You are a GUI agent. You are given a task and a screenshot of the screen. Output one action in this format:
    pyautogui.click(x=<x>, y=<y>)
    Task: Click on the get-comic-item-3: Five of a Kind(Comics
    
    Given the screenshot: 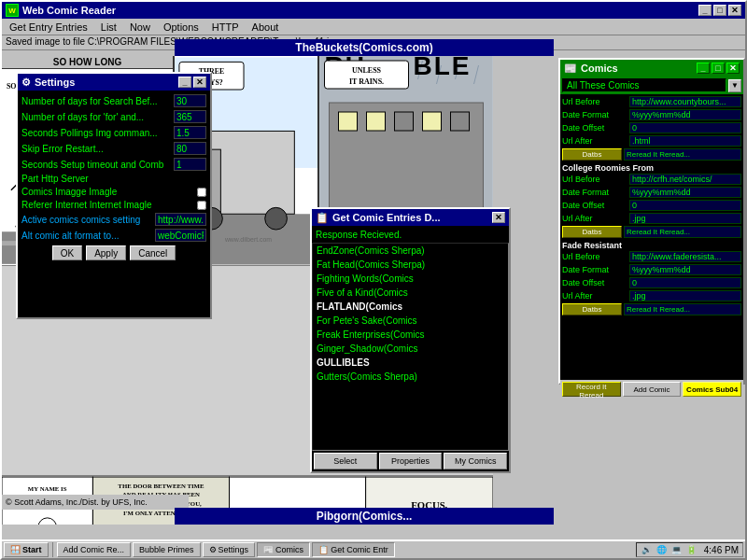 What is the action you would take?
    pyautogui.click(x=411, y=293)
    